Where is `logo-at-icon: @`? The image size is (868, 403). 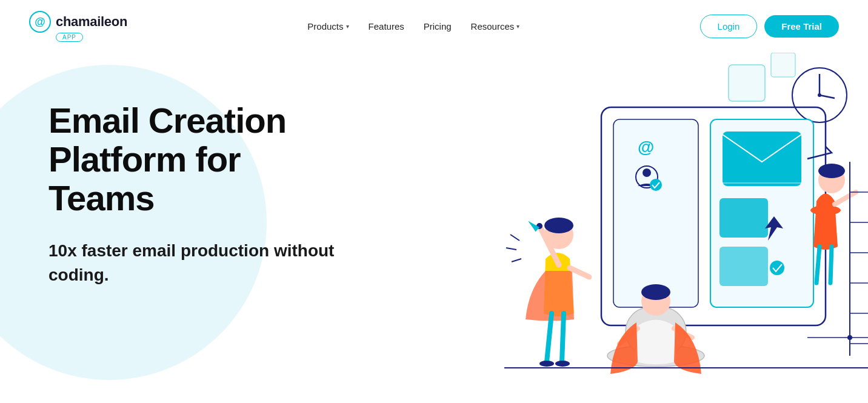
logo-at-icon: @ is located at coordinates (40, 22).